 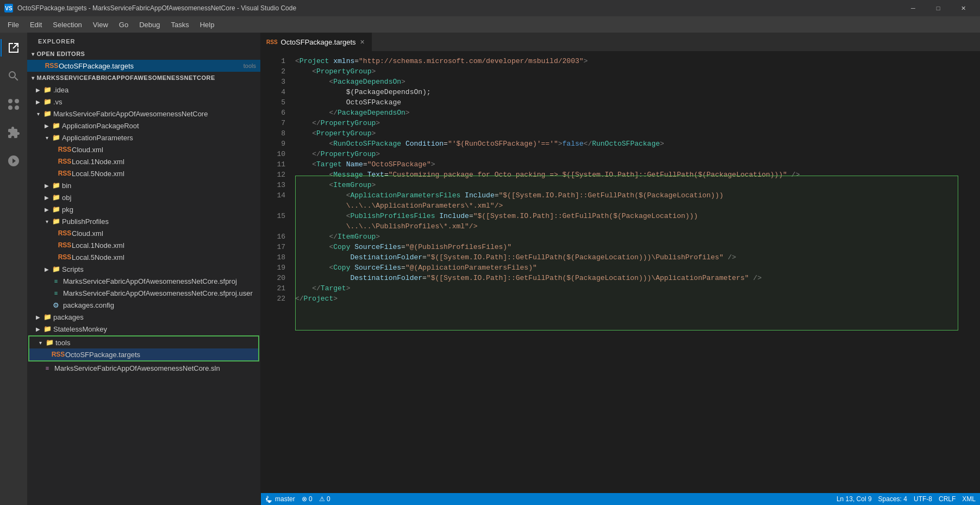 What do you see at coordinates (621, 42) in the screenshot?
I see `tab-bar: RSS OctoSFPackage.targets ×` at bounding box center [621, 42].